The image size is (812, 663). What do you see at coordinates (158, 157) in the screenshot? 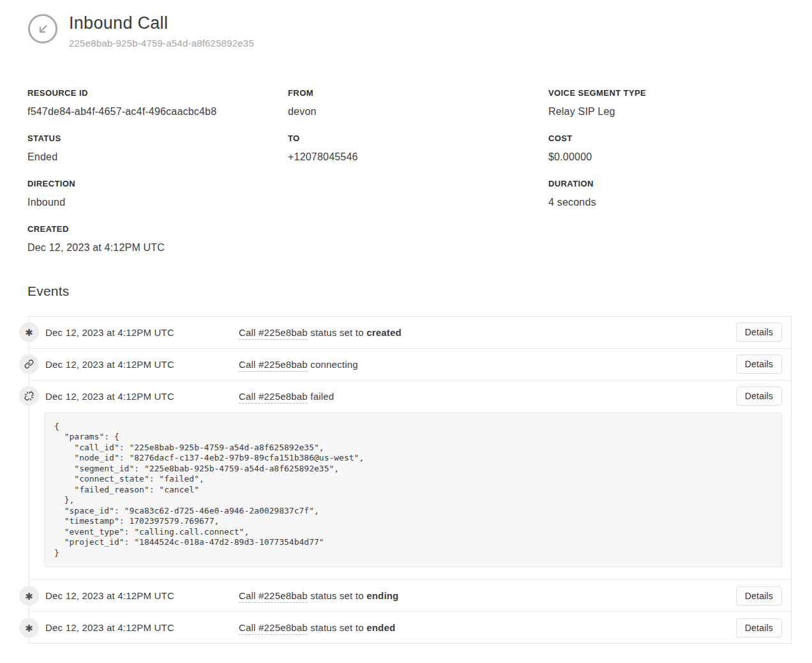
I see `field-value: Ended` at bounding box center [158, 157].